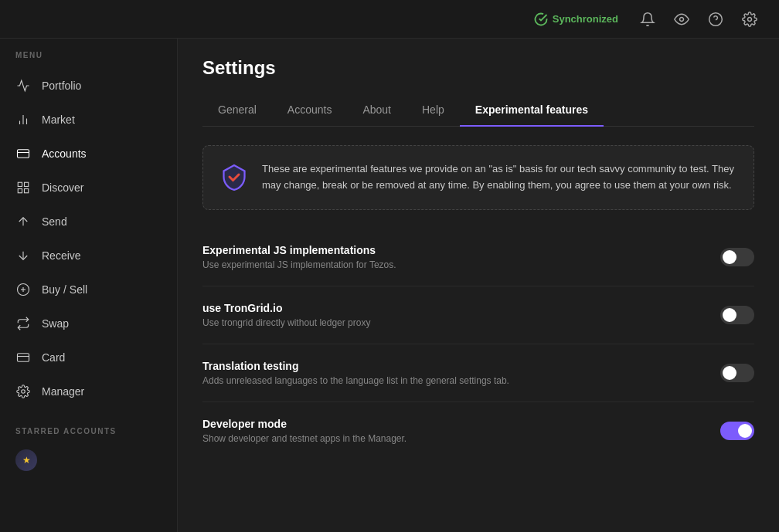 The height and width of the screenshot is (532, 779). I want to click on help-icon, so click(716, 19).